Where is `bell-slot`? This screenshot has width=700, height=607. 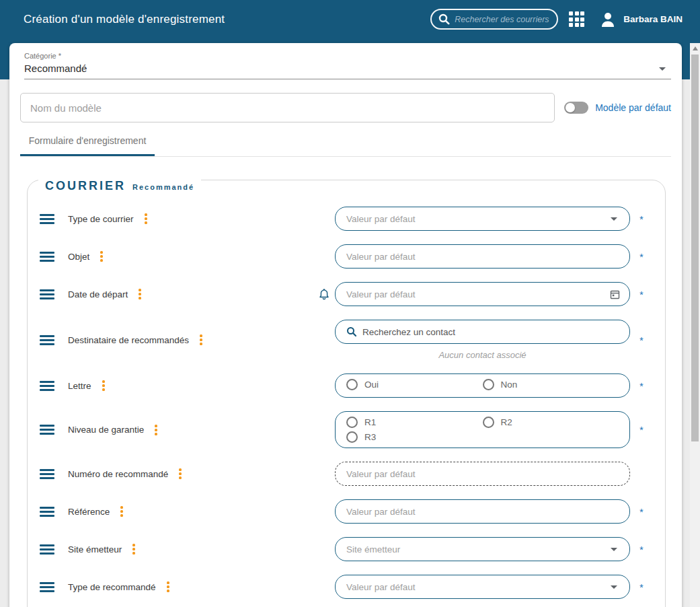
bell-slot is located at coordinates (327, 294).